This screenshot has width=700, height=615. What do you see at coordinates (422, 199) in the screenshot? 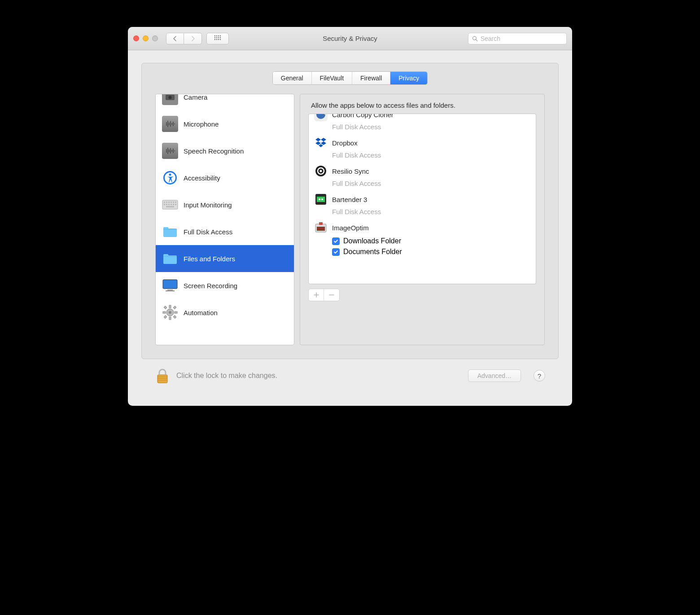
I see `app-permission-list: Carbon Copy Cloner Full Disk Access Drop…` at bounding box center [422, 199].